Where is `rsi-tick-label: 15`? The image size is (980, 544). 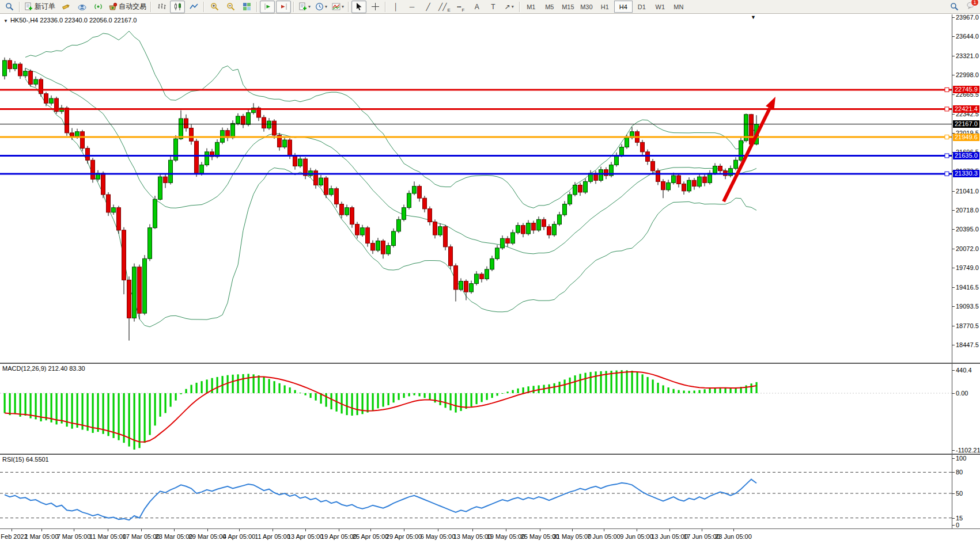 rsi-tick-label: 15 is located at coordinates (959, 518).